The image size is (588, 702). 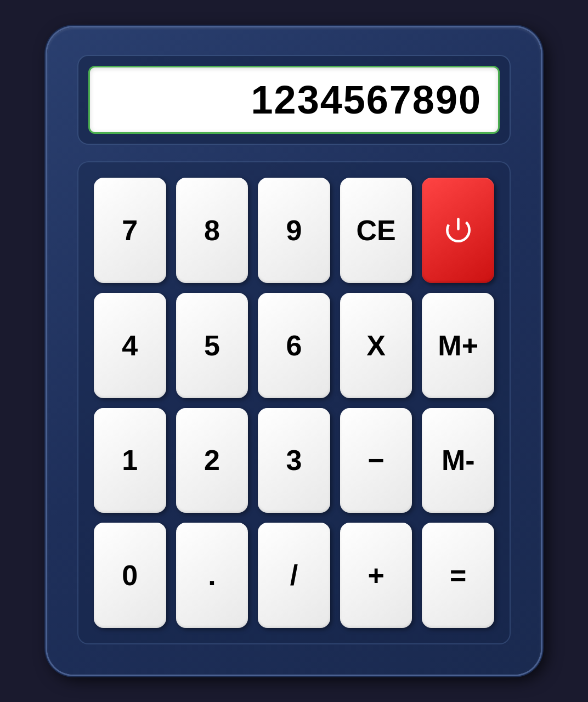 What do you see at coordinates (376, 461) in the screenshot?
I see `btn-minus: −` at bounding box center [376, 461].